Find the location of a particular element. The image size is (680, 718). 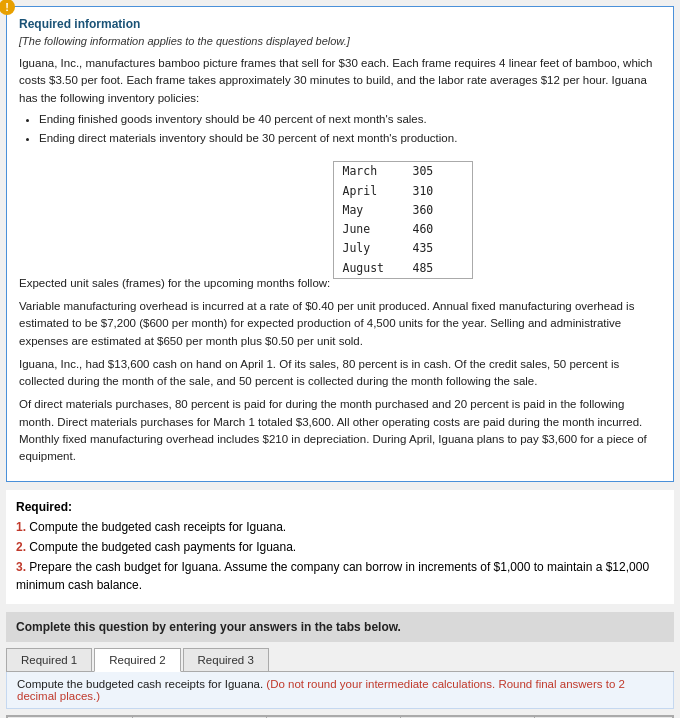

sales-table-row: March305 is located at coordinates (388, 172).